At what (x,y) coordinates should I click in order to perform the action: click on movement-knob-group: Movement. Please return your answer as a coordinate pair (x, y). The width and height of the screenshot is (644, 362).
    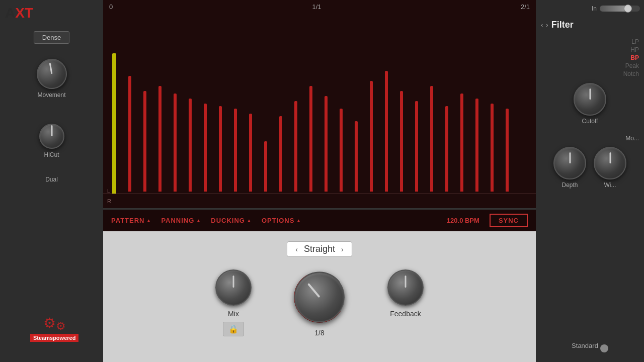
    Looking at the image, I should click on (52, 78).